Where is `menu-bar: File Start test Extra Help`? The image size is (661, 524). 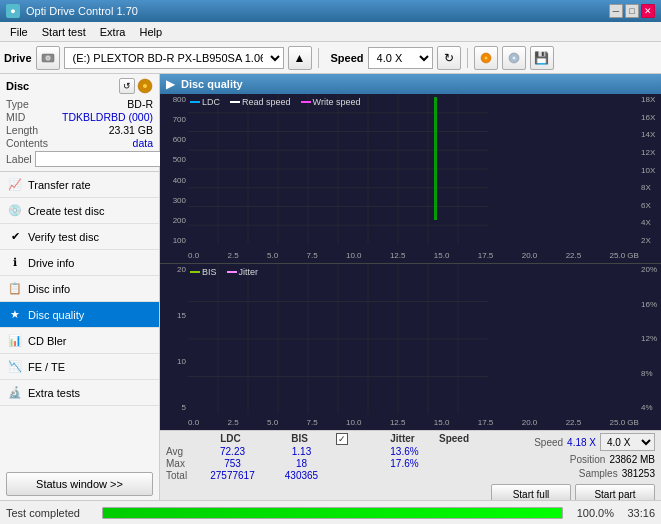 menu-bar: File Start test Extra Help is located at coordinates (330, 32).